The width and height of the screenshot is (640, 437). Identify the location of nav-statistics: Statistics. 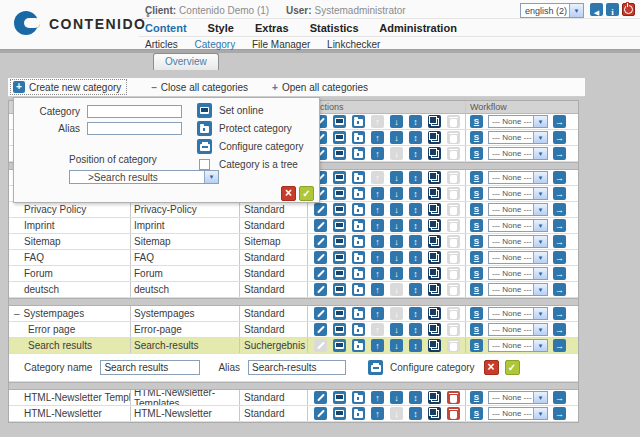
(334, 28).